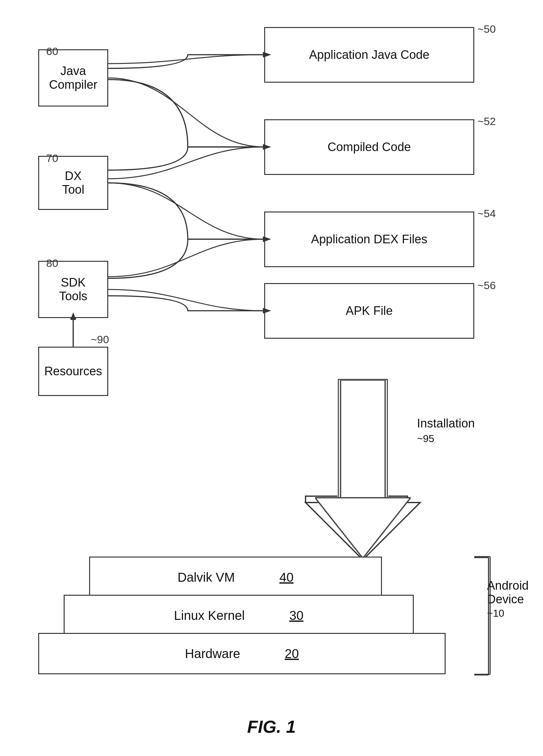 The width and height of the screenshot is (543, 756). Describe the element at coordinates (487, 213) in the screenshot. I see `app-dex-files-ref: ~54` at that location.